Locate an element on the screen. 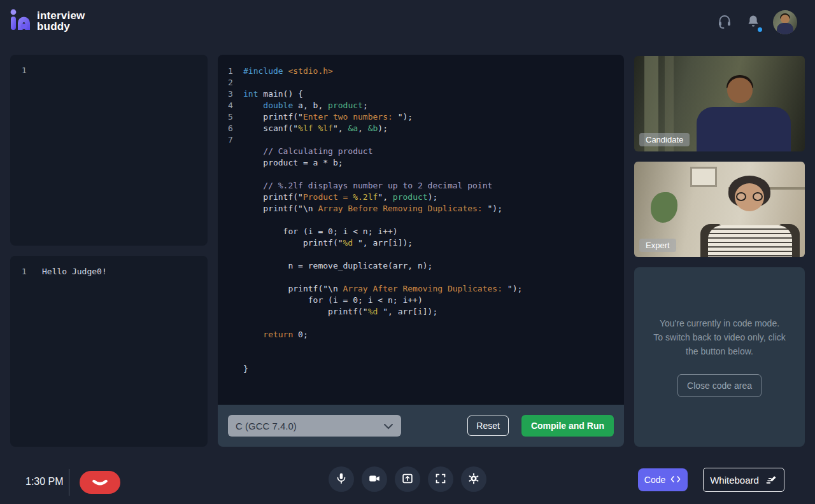 Image resolution: width=815 pixels, height=504 pixels. code-text: for (i = 0; i < n; i++) is located at coordinates (333, 300).